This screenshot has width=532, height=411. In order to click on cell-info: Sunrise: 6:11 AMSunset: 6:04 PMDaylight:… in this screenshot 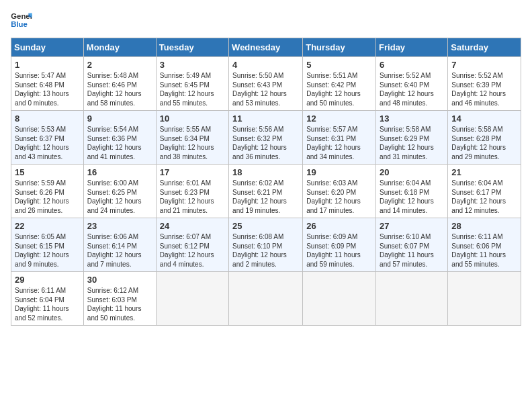, I will do `click(47, 304)`.